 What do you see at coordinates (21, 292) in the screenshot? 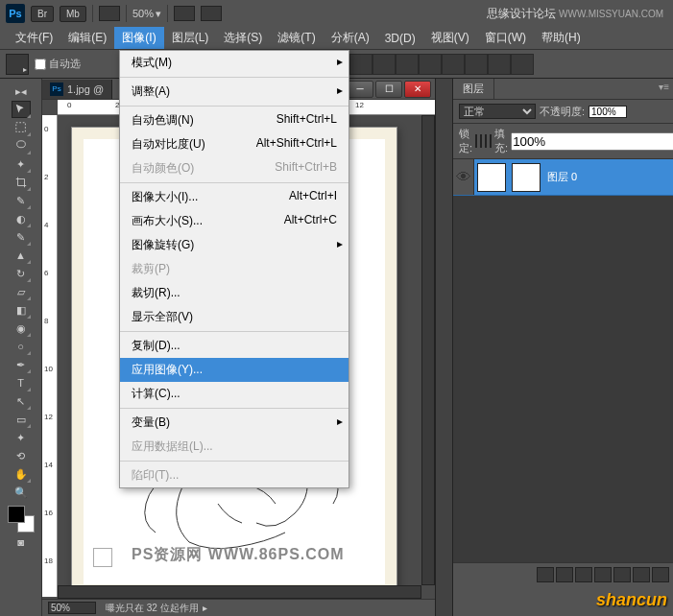
I see `eraser-tool: ▱` at bounding box center [21, 292].